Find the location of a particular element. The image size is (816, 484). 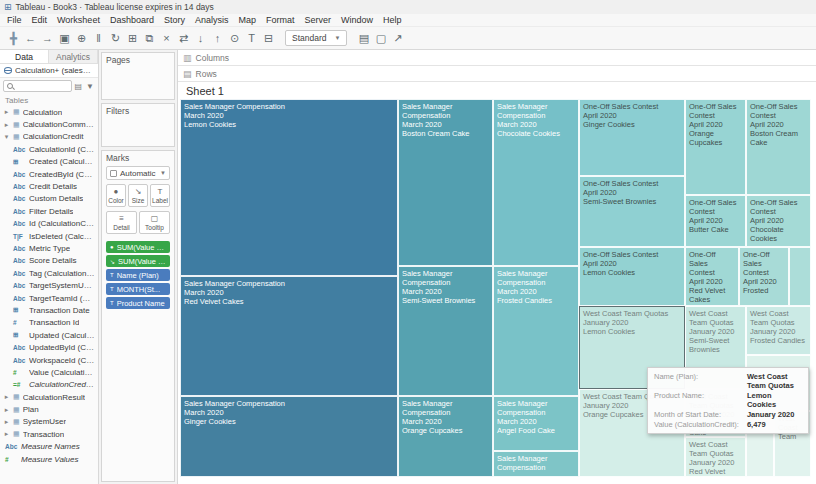

tooltip-button: ▢Tooltip is located at coordinates (154, 222).